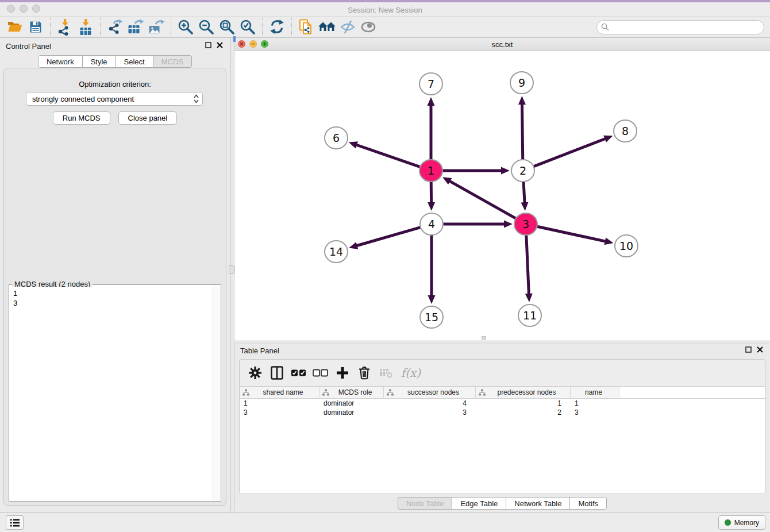 Image resolution: width=770 pixels, height=532 pixels. I want to click on graph-node-3: 3, so click(526, 224).